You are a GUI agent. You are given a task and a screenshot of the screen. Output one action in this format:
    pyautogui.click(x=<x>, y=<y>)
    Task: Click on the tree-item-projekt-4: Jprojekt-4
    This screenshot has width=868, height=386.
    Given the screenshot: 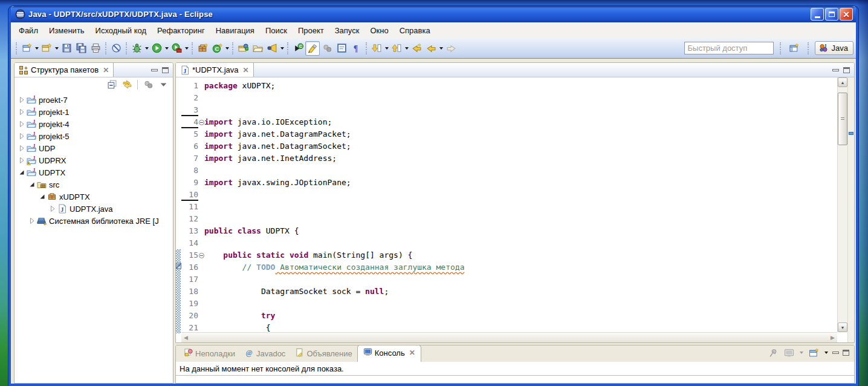 What is the action you would take?
    pyautogui.click(x=94, y=124)
    